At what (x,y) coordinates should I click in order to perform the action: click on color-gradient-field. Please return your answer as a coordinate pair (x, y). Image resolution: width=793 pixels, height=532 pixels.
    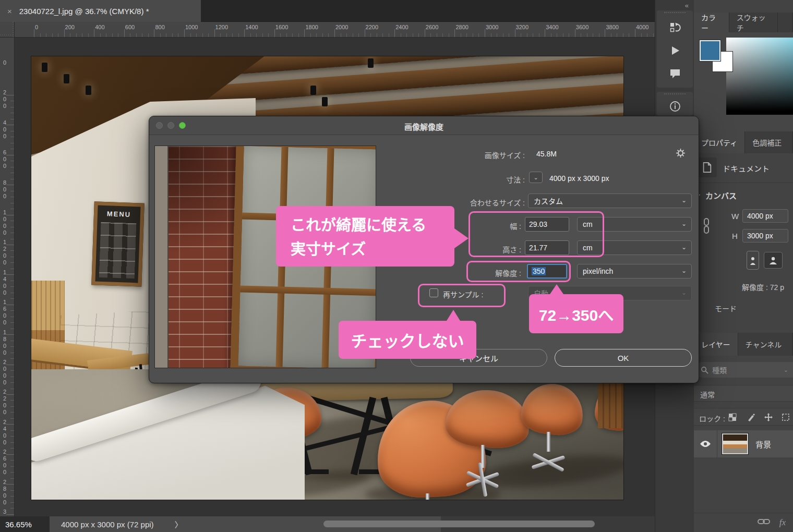
    Looking at the image, I should click on (760, 76).